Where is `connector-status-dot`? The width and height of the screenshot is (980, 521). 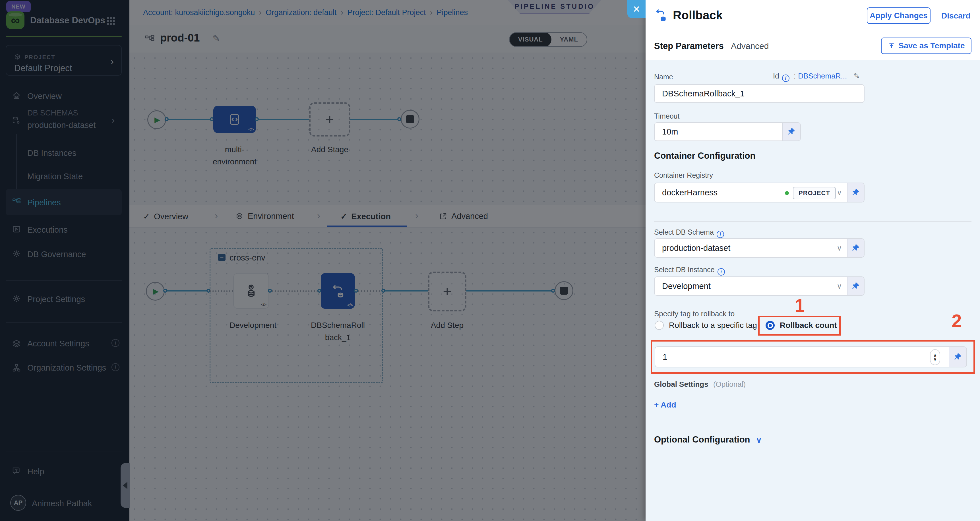 connector-status-dot is located at coordinates (787, 193).